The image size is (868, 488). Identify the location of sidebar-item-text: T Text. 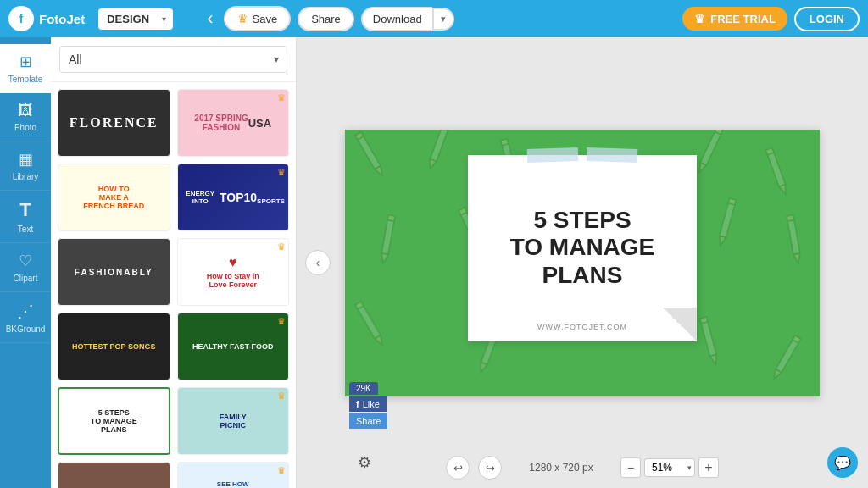
(25, 217).